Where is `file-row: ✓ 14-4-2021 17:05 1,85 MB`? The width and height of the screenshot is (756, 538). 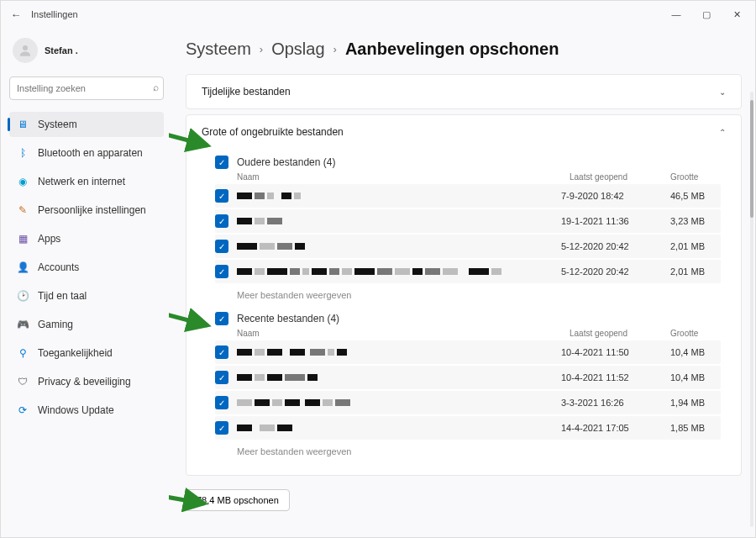 file-row: ✓ 14-4-2021 17:05 1,85 MB is located at coordinates (468, 428).